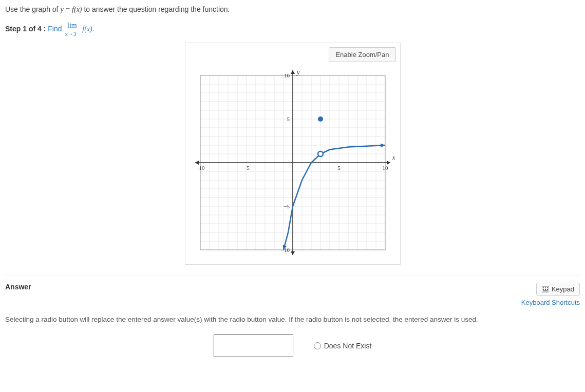 The width and height of the screenshot is (585, 392). Describe the element at coordinates (551, 303) in the screenshot. I see `keyboard-shortcuts-link: Keyboard Shortcuts` at that location.